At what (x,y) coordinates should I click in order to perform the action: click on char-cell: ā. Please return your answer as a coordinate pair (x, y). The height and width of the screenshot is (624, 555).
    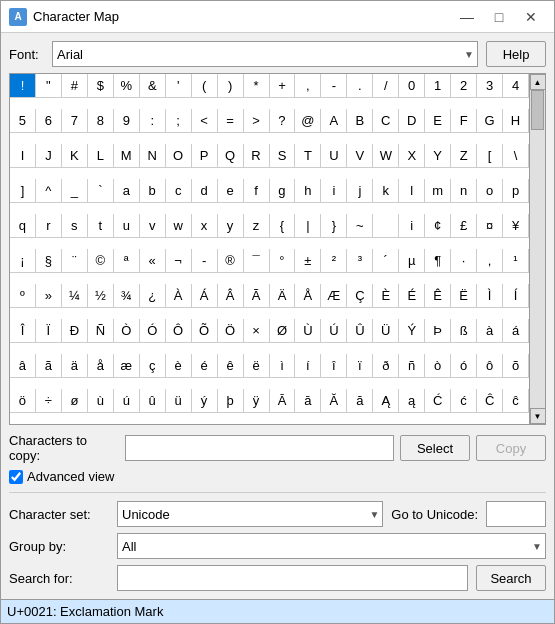
    Looking at the image, I should click on (308, 401).